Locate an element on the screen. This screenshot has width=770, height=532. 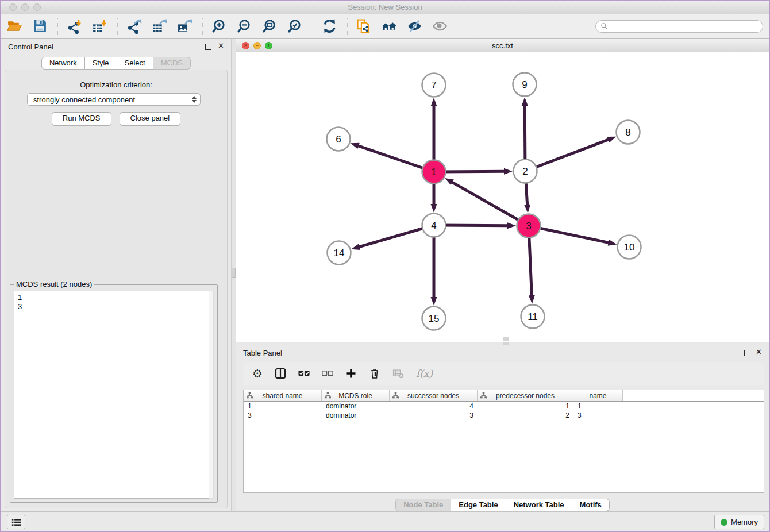
save-session-button is located at coordinates (40, 26).